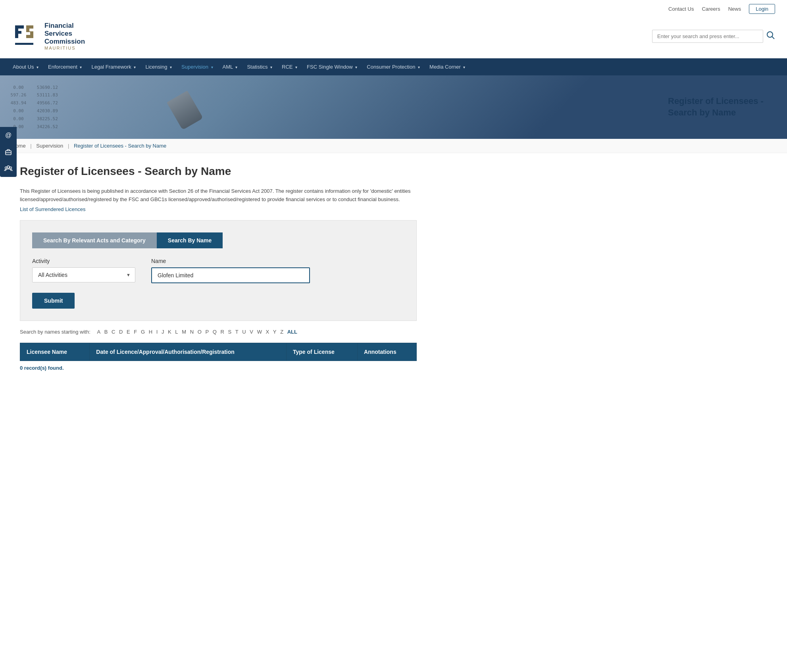 This screenshot has width=787, height=672. Describe the element at coordinates (218, 171) in the screenshot. I see `page-title: Register of Licensees - Search by Name` at that location.